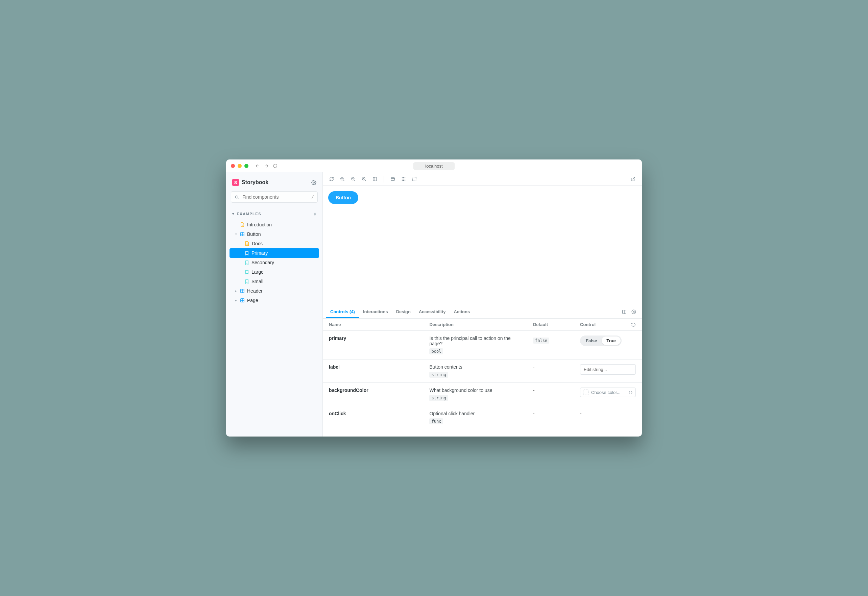 This screenshot has width=868, height=596. What do you see at coordinates (274, 291) in the screenshot?
I see `tree-item-header: ▸ Header` at bounding box center [274, 291].